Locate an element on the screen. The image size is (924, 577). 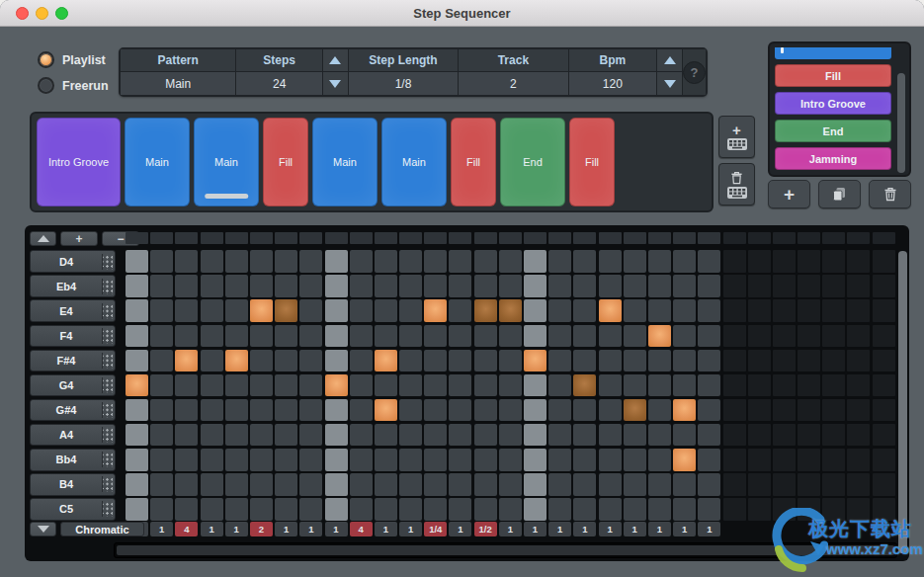
vertical-scrollbar-track is located at coordinates (903, 402).